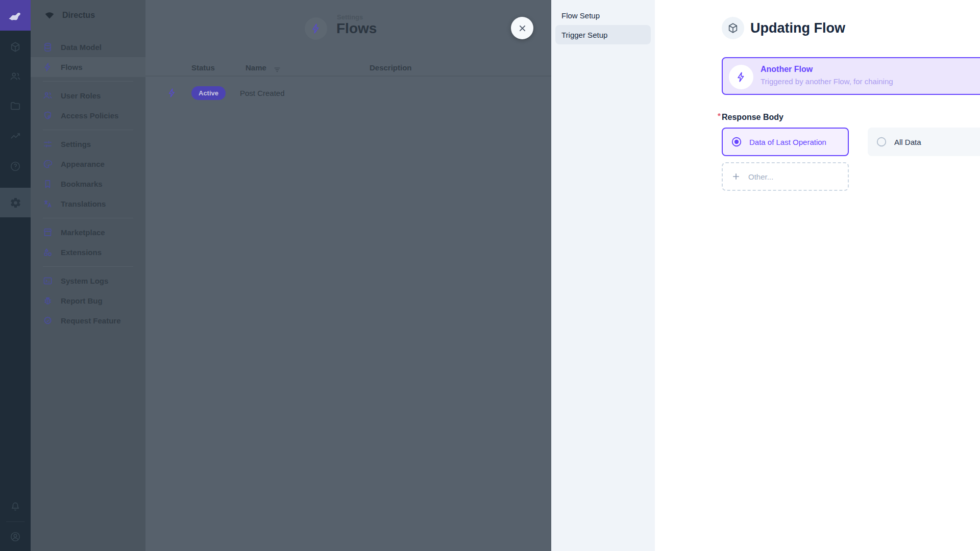 The width and height of the screenshot is (980, 551). What do you see at coordinates (88, 144) in the screenshot?
I see `sidebar-item-settings: Settings` at bounding box center [88, 144].